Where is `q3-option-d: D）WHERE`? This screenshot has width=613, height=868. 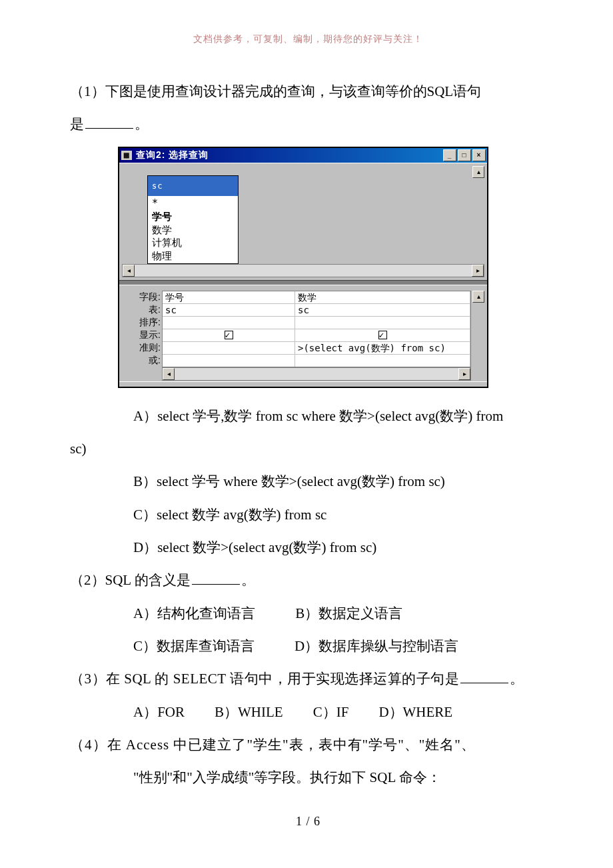
q3-option-d: D）WHERE is located at coordinates (416, 712).